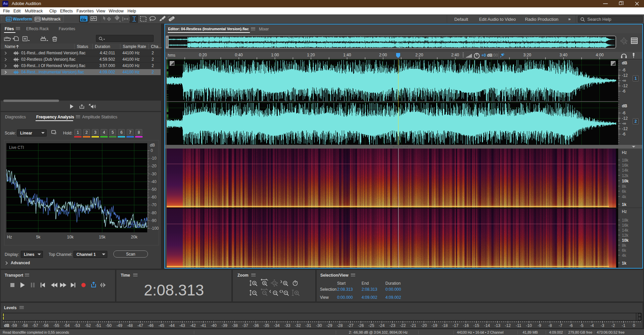 Image resolution: width=644 pixels, height=335 pixels. Describe the element at coordinates (155, 228) in the screenshot. I see `svg-text: -100` at that location.